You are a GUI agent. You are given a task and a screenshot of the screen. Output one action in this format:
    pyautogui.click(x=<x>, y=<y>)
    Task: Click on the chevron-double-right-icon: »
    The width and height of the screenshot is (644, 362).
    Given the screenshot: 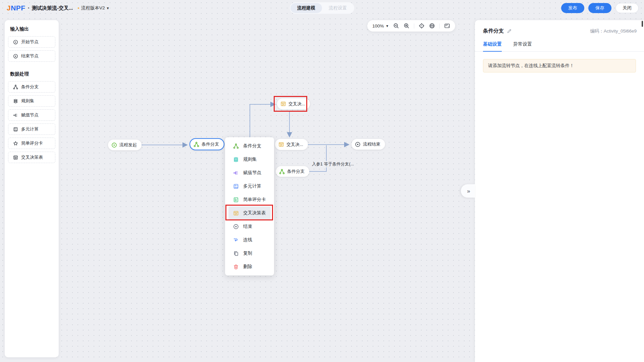 What is the action you would take?
    pyautogui.click(x=468, y=191)
    